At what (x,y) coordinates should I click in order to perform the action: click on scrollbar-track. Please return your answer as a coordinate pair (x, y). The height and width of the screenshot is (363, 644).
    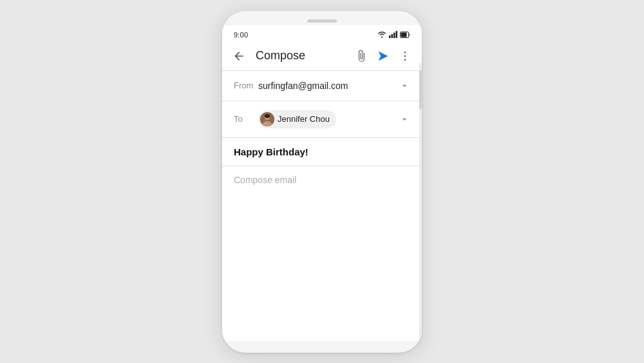
    Looking at the image, I should click on (421, 201).